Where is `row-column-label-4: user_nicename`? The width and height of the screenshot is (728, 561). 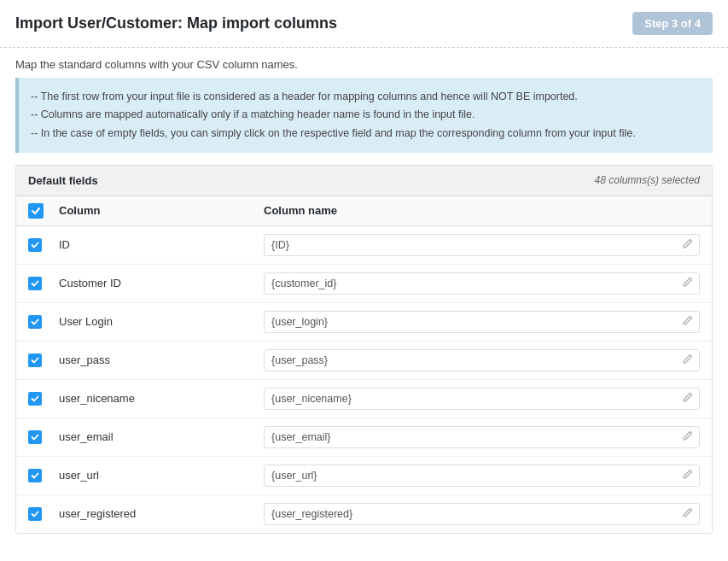 row-column-label-4: user_nicename is located at coordinates (161, 398).